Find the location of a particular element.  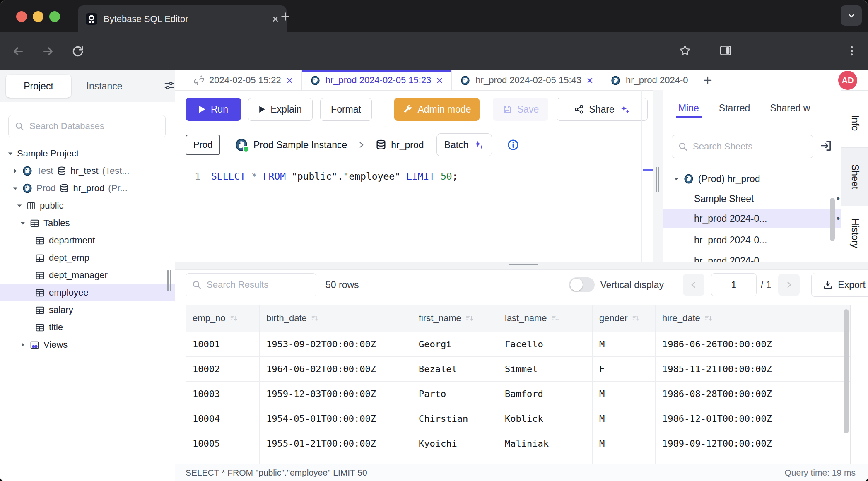

export-button: Export is located at coordinates (840, 285).